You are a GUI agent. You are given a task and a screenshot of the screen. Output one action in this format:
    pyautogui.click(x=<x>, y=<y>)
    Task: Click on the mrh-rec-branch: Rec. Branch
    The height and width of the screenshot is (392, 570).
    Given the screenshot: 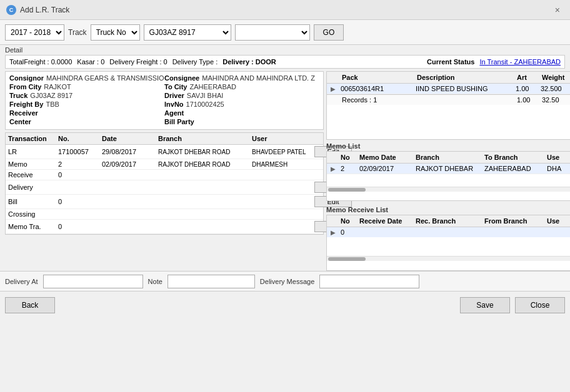 What is the action you would take?
    pyautogui.click(x=450, y=221)
    